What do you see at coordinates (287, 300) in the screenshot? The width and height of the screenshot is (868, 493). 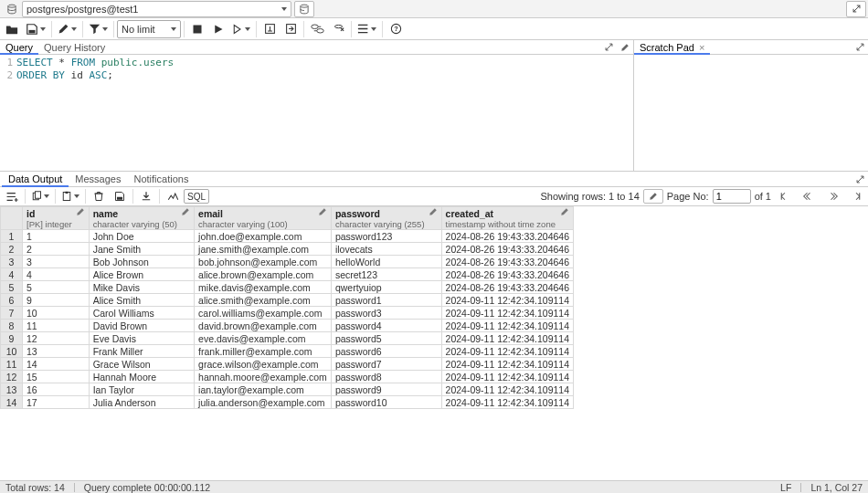 I see `table-row: 69Alice Smithalice.smith@example.compass…` at bounding box center [287, 300].